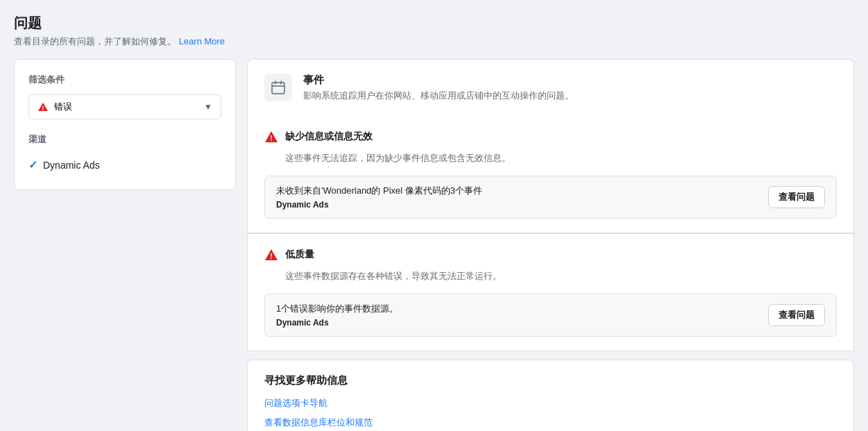 Image resolution: width=868 pixels, height=431 pixels. I want to click on filter-dropdown: ! 错误 ▼, so click(125, 107).